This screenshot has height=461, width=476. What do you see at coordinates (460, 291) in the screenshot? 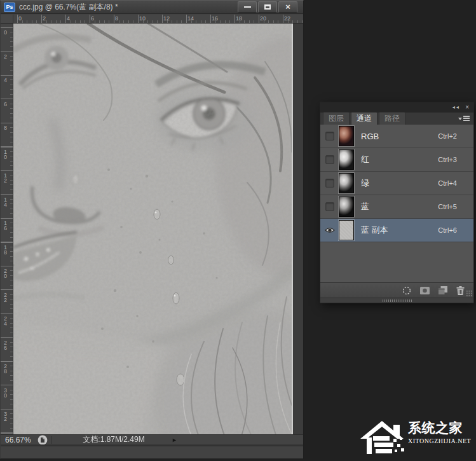
I see `trash-icon` at bounding box center [460, 291].